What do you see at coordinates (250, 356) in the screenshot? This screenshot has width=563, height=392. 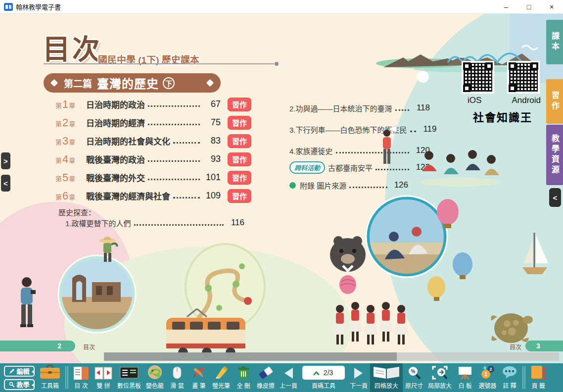 I see `scrollbar-thumb` at bounding box center [250, 356].